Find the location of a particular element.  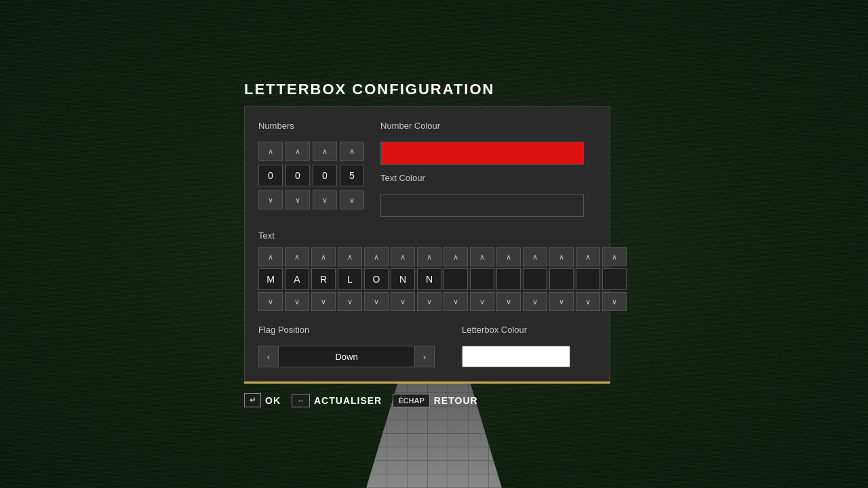

char-9-value is located at coordinates (509, 279).